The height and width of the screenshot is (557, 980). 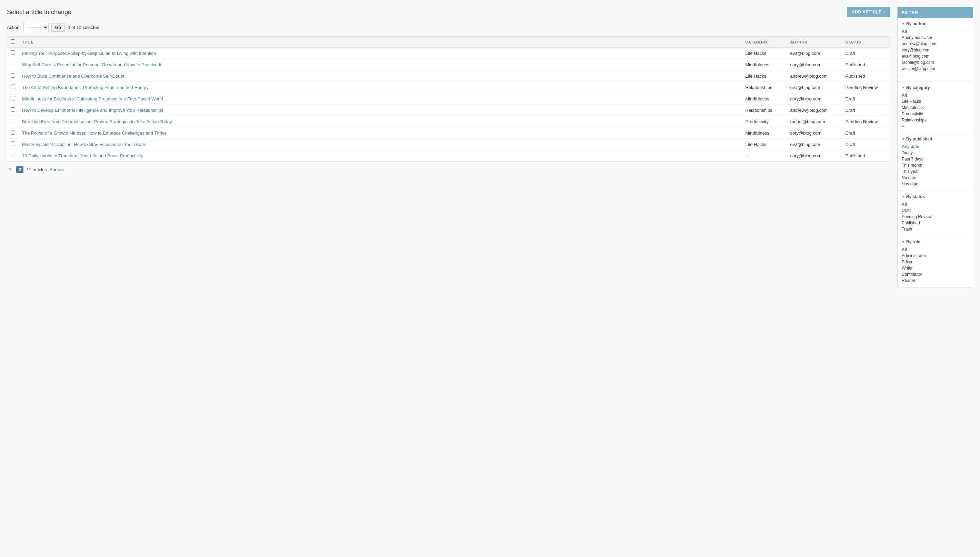 What do you see at coordinates (935, 147) in the screenshot?
I see `filter-item-2-0: Any date` at bounding box center [935, 147].